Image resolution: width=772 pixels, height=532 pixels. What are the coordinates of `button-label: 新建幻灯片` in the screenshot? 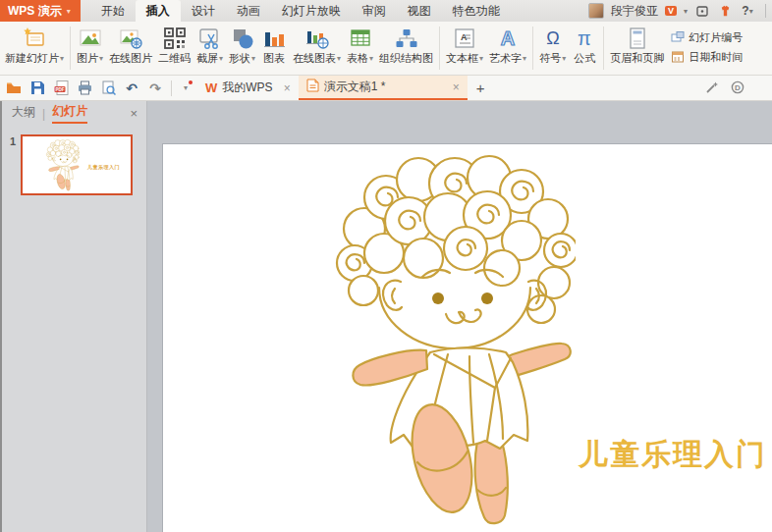 It's located at (31, 59).